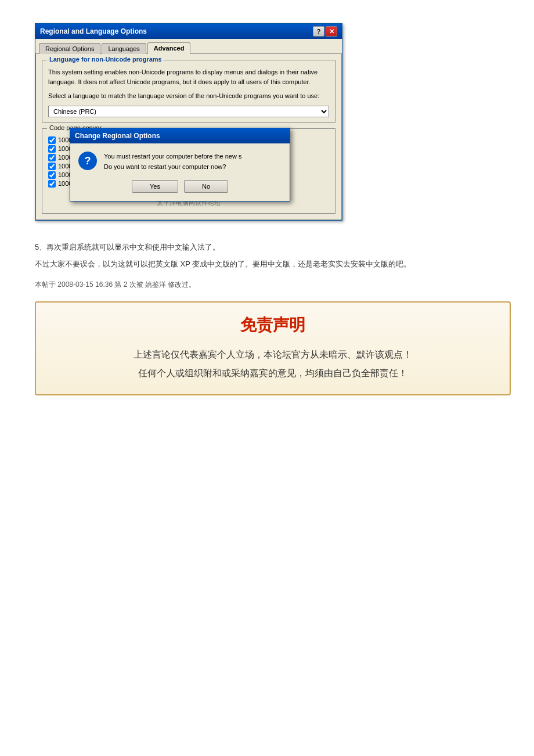 The width and height of the screenshot is (534, 756). What do you see at coordinates (189, 77) in the screenshot?
I see `language-description1: This system setting enables non-Unicode …` at bounding box center [189, 77].